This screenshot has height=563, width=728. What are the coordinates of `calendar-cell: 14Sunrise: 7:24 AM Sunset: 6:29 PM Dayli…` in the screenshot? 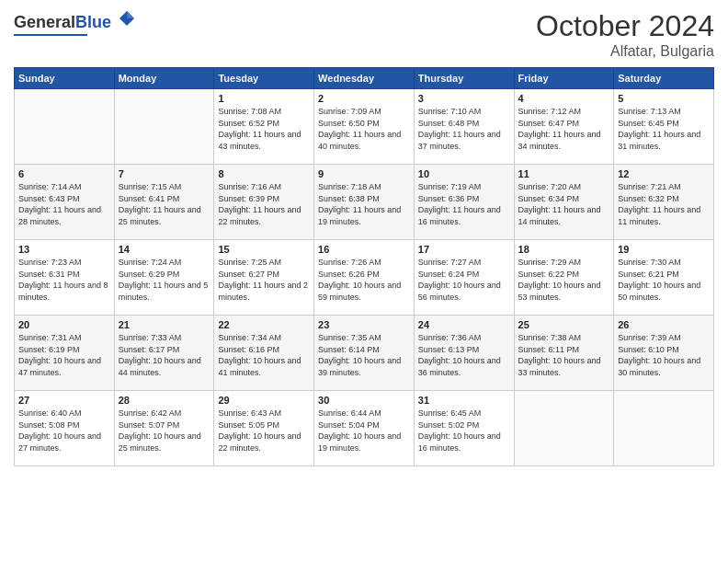 It's located at (164, 278).